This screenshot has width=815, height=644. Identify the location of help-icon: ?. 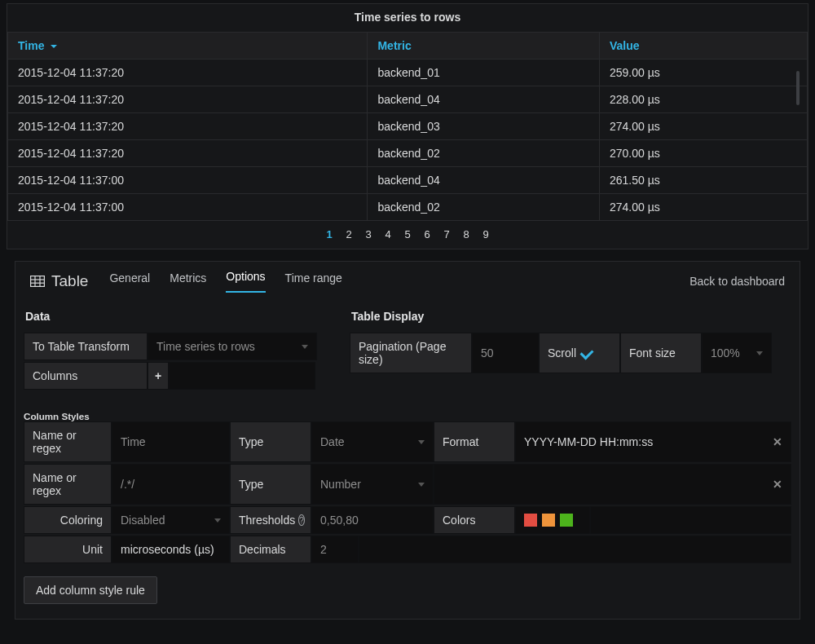
(302, 520).